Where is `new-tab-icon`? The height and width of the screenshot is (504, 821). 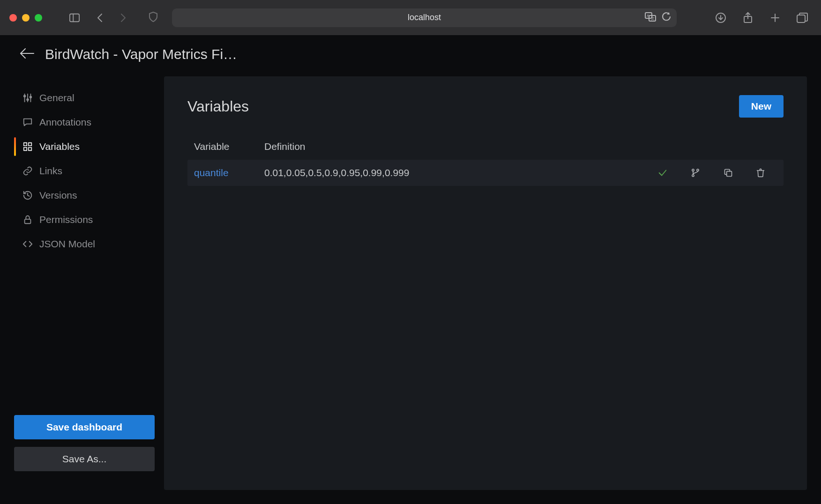 new-tab-icon is located at coordinates (775, 18).